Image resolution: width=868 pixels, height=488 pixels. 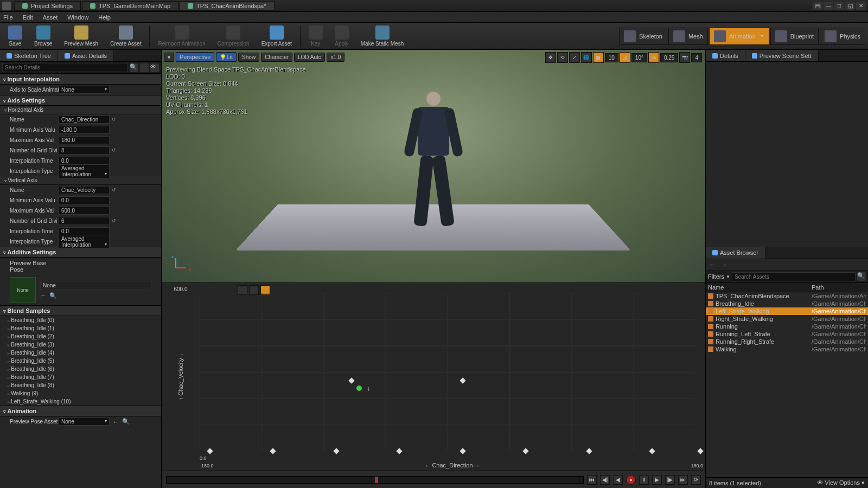 I want to click on h-div-field: 8, so click(x=84, y=151).